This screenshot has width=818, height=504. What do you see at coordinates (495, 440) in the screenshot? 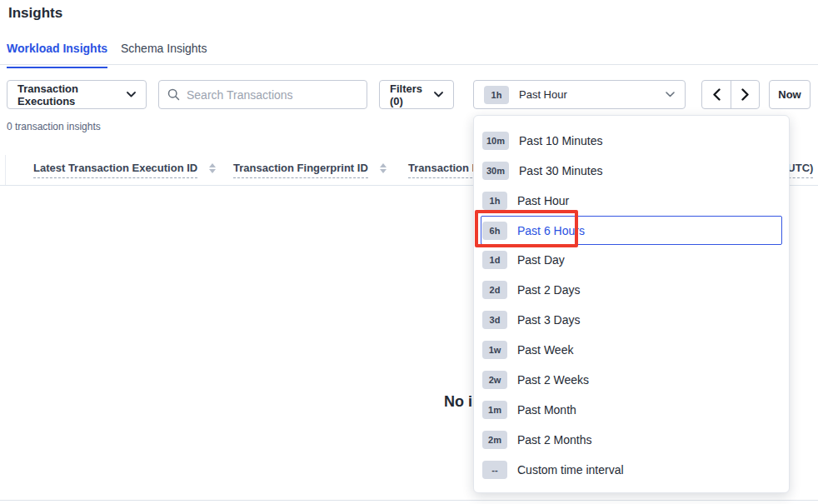
I see `interval-badge: 2m` at bounding box center [495, 440].